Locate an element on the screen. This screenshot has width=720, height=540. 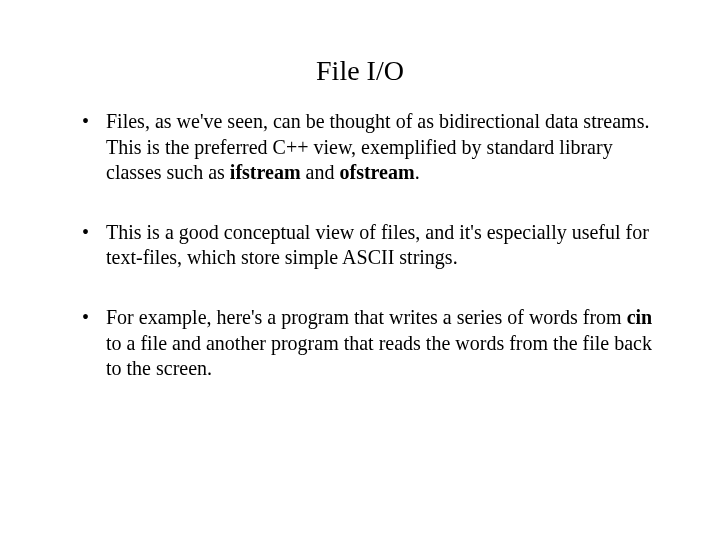
bullet-item: This is a good conceptual view of files,… is located at coordinates (374, 246).